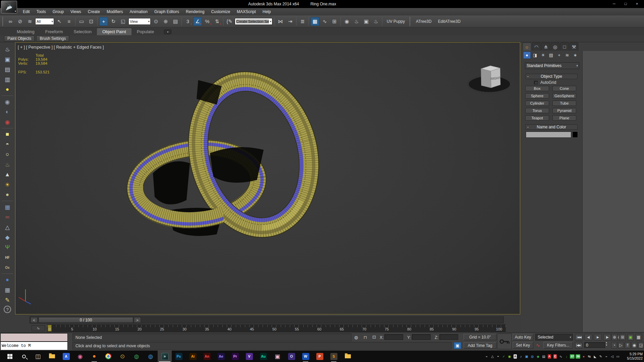  What do you see at coordinates (140, 21) in the screenshot?
I see `reference-coordinate-system-dropdown: View▾` at bounding box center [140, 21].